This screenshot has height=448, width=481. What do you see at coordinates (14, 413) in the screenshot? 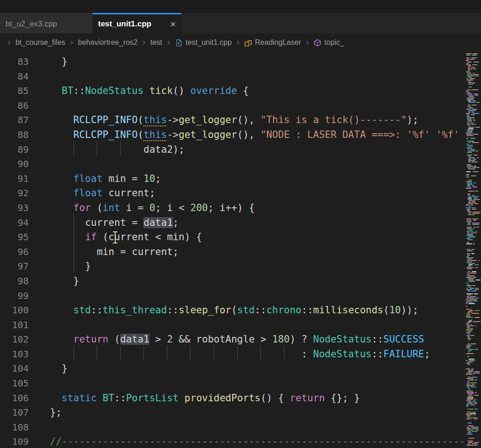
I see `line-number: 107` at bounding box center [14, 413].